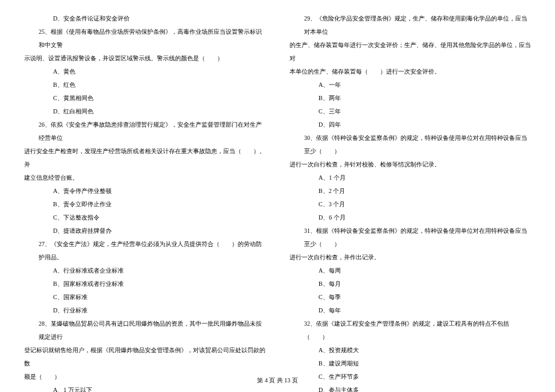  I want to click on question-27-line1: 27、《安全生产法》规定，生产经营单位必须为从业人员提供符合（ ）的劳动防护用品…, so click(145, 251).